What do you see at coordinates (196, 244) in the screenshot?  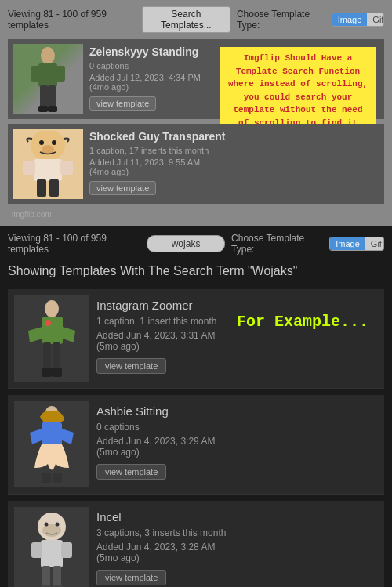 I see `bottom-bar: Viewing 81 - 100 of 959 templates Choose…` at bounding box center [196, 244].